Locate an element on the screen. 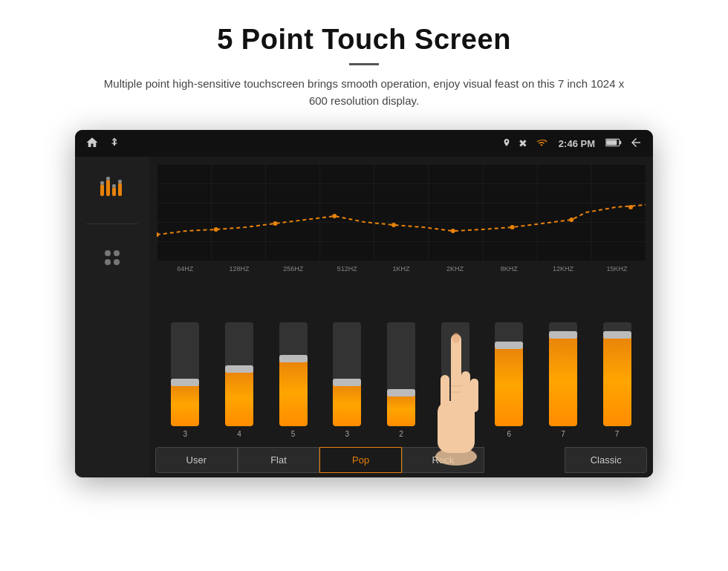  slider-container: 1 is located at coordinates (455, 380).